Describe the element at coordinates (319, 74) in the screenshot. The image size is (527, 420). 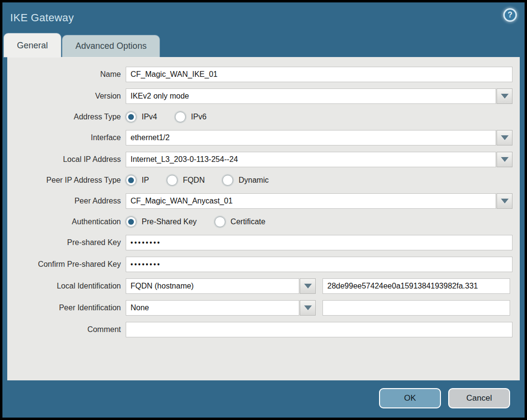
I see `name-input` at that location.